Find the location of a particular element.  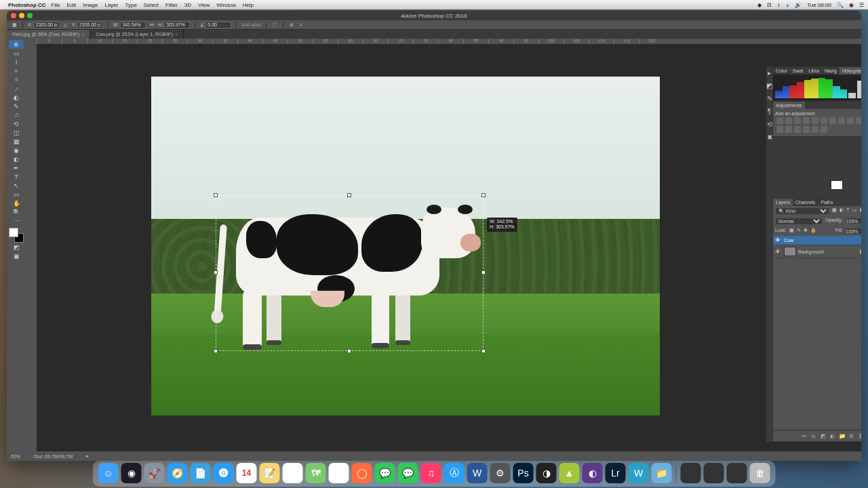

dock-reminders: ≣ is located at coordinates (293, 473).